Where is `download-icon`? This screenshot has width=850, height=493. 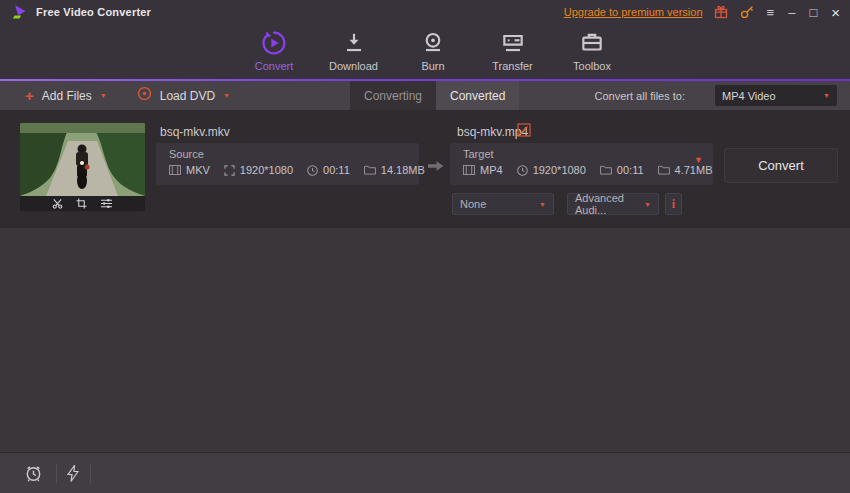 download-icon is located at coordinates (354, 43).